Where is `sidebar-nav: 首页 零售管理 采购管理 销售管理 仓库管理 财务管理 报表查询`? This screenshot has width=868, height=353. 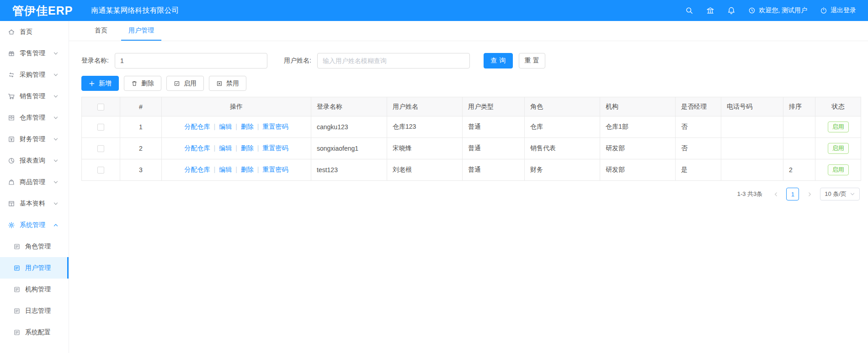
sidebar-nav: 首页 零售管理 采购管理 销售管理 仓库管理 财务管理 报表查询 is located at coordinates (35, 187).